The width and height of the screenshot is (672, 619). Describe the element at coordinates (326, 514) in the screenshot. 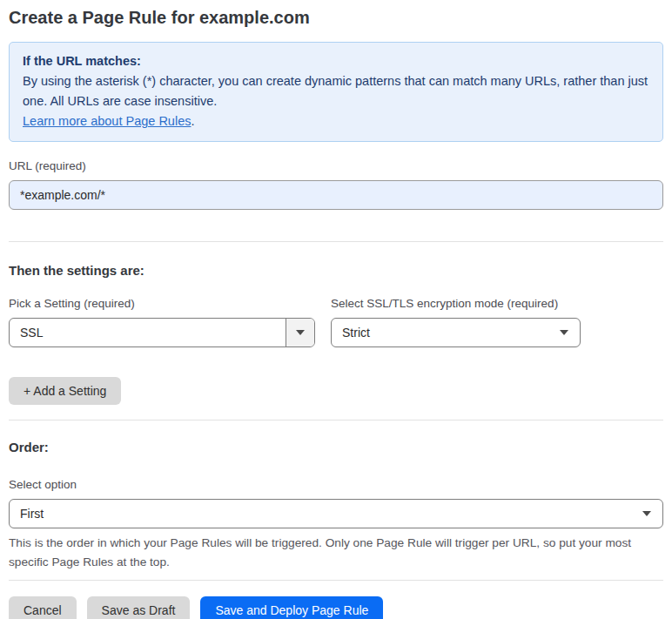

I see `order-select-value: First` at that location.